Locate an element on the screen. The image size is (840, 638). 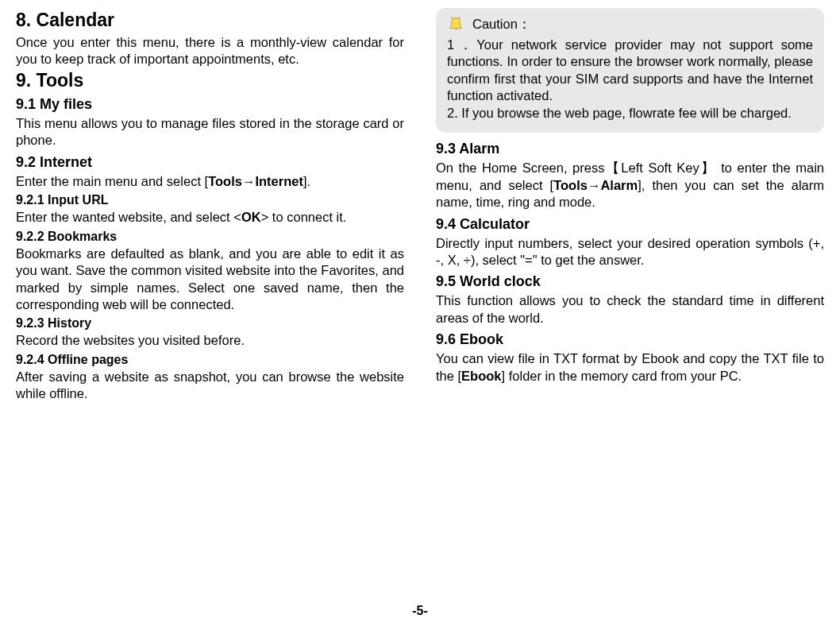
heading-calculator: 9.4 Calculator is located at coordinates (630, 224).